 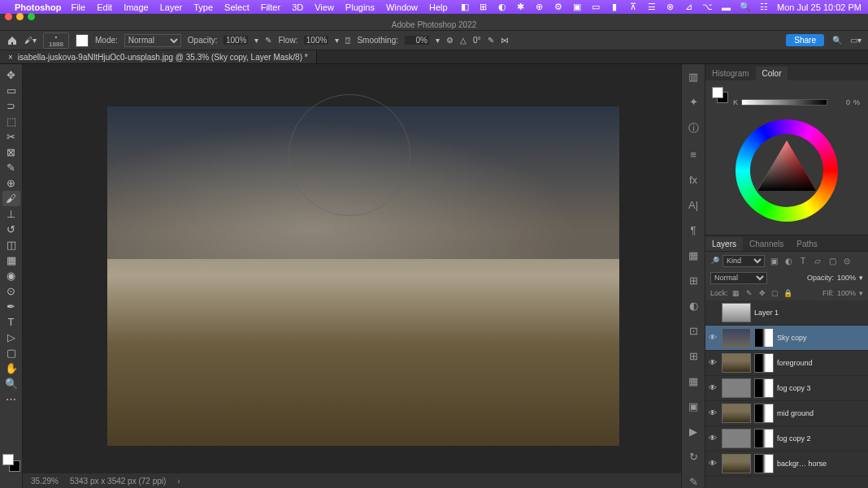 I want to click on status-icon: ▮, so click(x=614, y=6).